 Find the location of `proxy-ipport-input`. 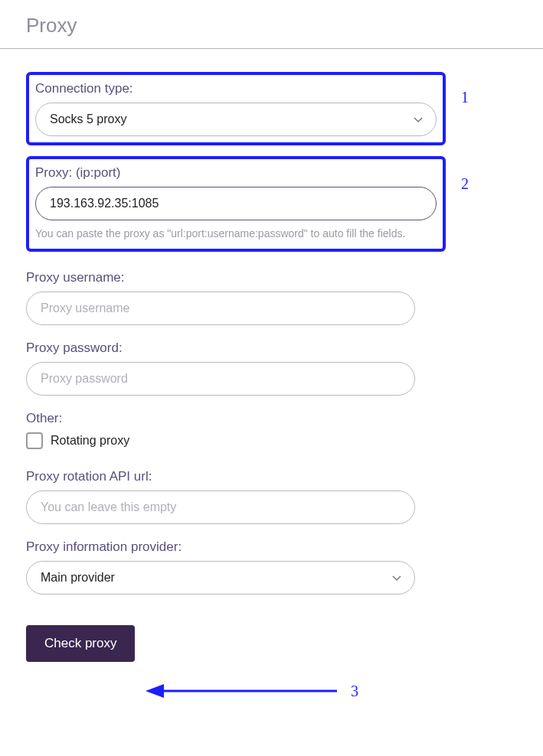

proxy-ipport-input is located at coordinates (236, 204).